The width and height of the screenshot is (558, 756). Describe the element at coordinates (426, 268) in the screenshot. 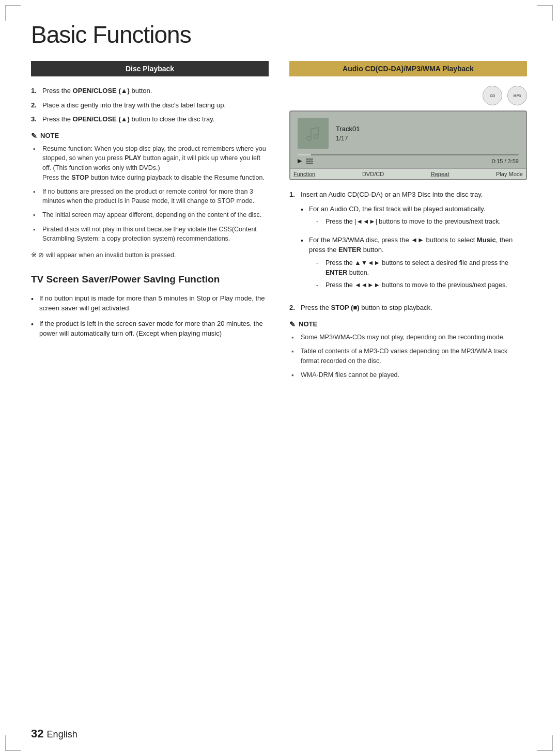

I see `sub-text-2: Press the ▲▼◄► buttons to select a desir…` at that location.